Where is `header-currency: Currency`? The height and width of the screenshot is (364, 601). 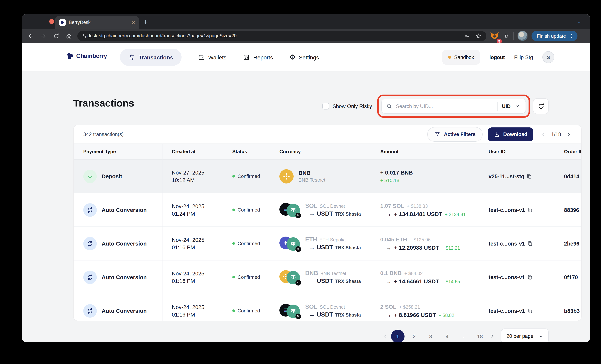
header-currency: Currency is located at coordinates (290, 152).